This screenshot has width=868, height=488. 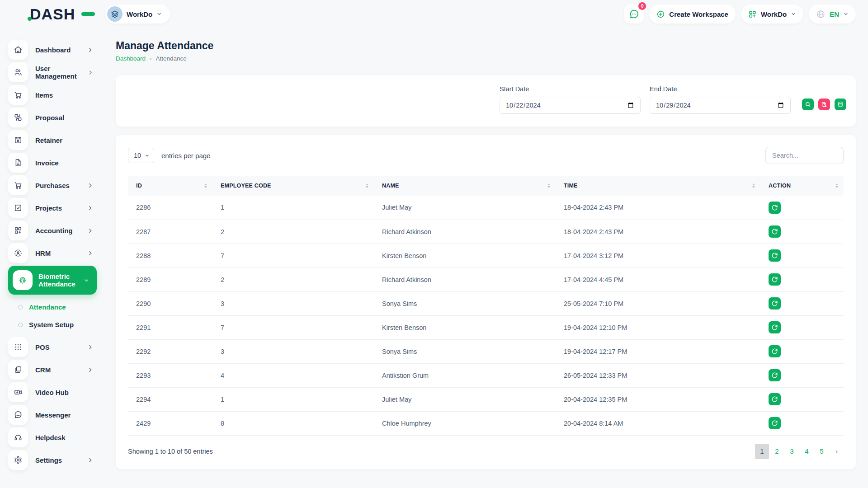 I want to click on fingerprint-icon, so click(x=23, y=280).